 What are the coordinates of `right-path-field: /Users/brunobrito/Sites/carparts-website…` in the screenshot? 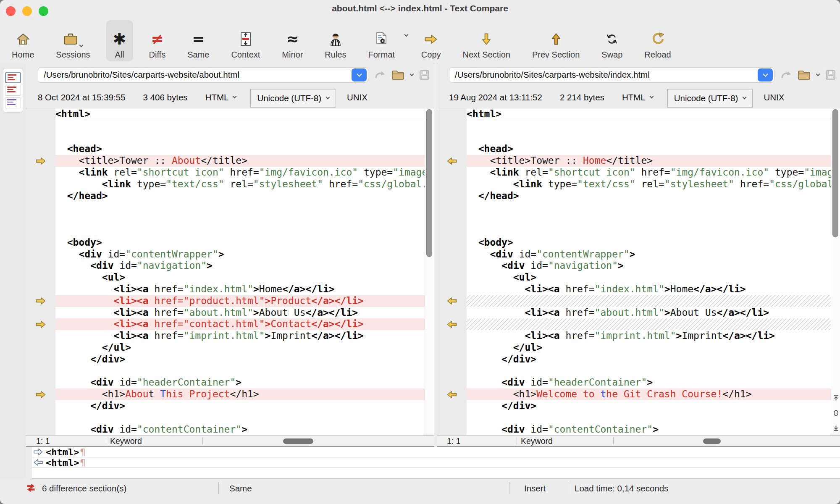 It's located at (612, 75).